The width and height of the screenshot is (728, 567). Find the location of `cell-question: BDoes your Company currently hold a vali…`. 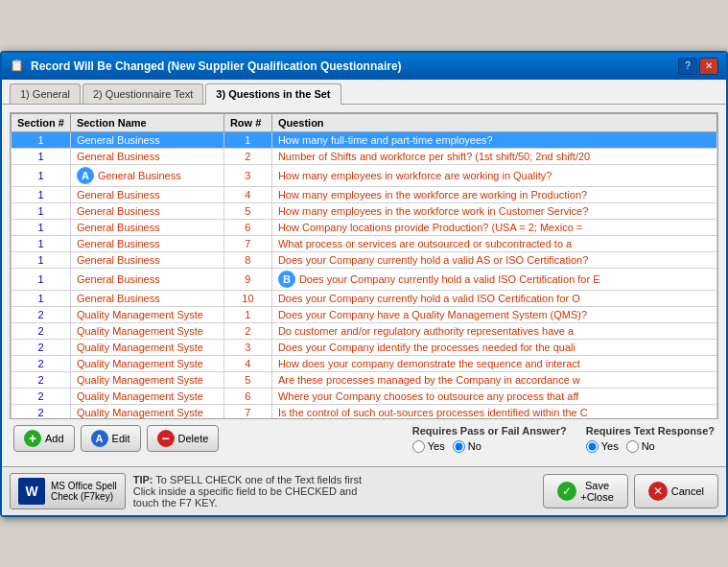

cell-question: BDoes your Company currently hold a vali… is located at coordinates (494, 278).